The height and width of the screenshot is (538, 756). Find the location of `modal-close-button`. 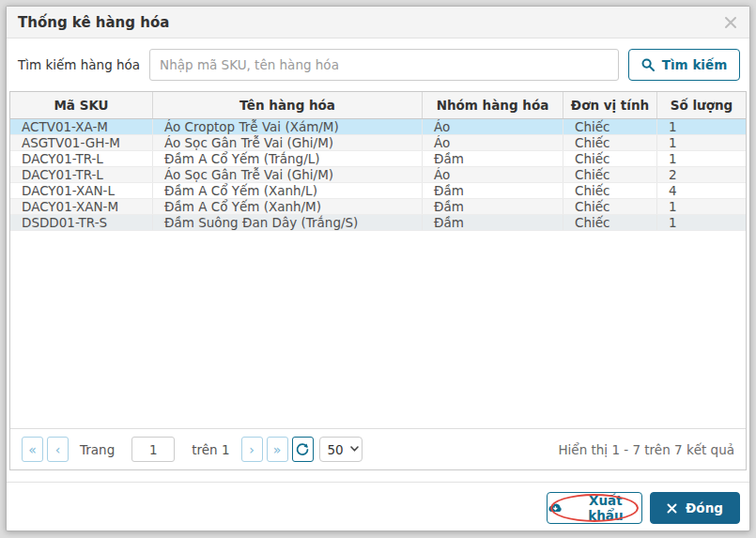

modal-close-button is located at coordinates (731, 23).